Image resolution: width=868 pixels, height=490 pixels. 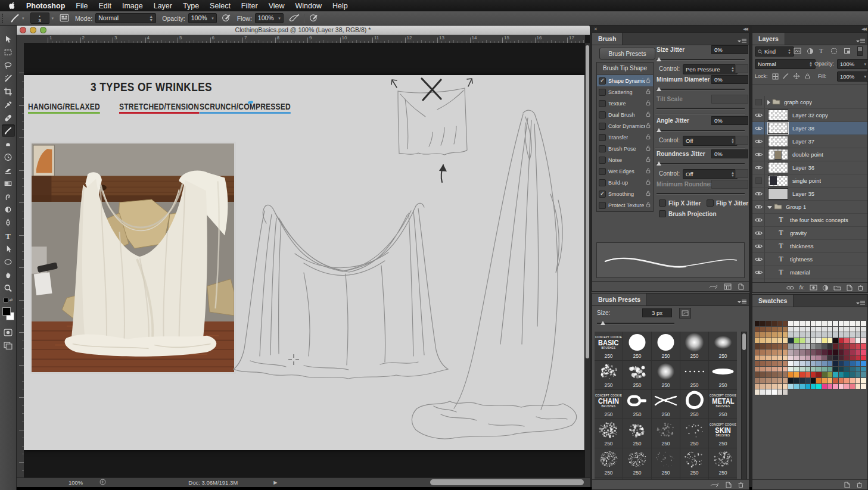 I want to click on ellipse-shape-tool, so click(x=8, y=262).